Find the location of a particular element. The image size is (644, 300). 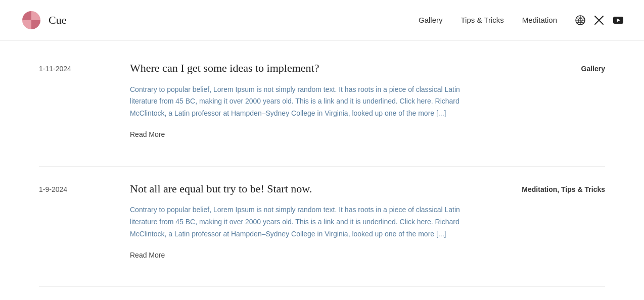

social-icons is located at coordinates (600, 20).